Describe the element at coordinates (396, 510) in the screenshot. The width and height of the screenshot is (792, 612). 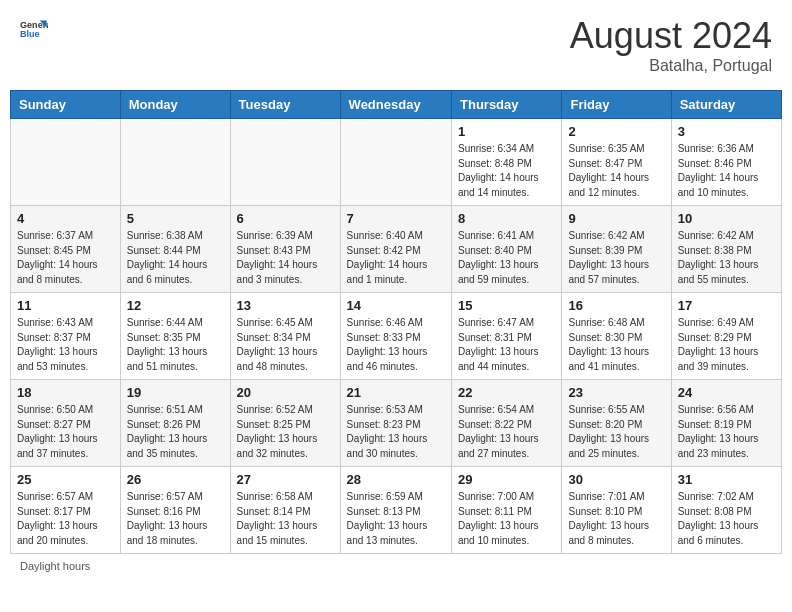
I see `calendar-week-row: 25Sunrise: 6:57 AMSunset: 8:17 PMDayligh…` at that location.